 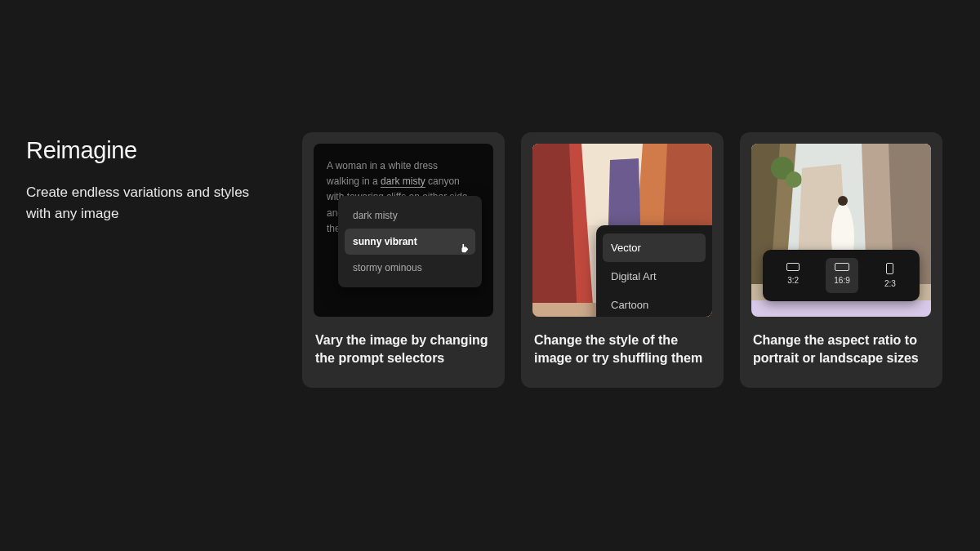 What do you see at coordinates (403, 230) in the screenshot?
I see `card-visual-prompt: A woman in a white dress walking in a da…` at bounding box center [403, 230].